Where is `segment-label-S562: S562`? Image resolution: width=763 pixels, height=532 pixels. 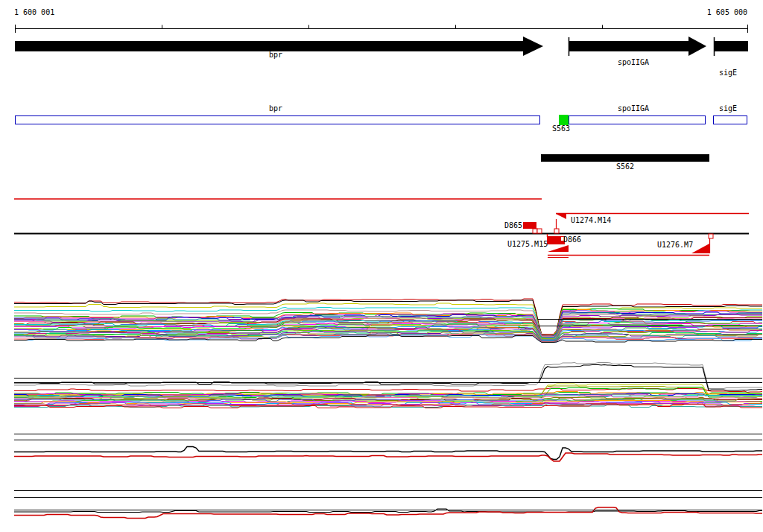 segment-label-S562: S562 is located at coordinates (625, 167).